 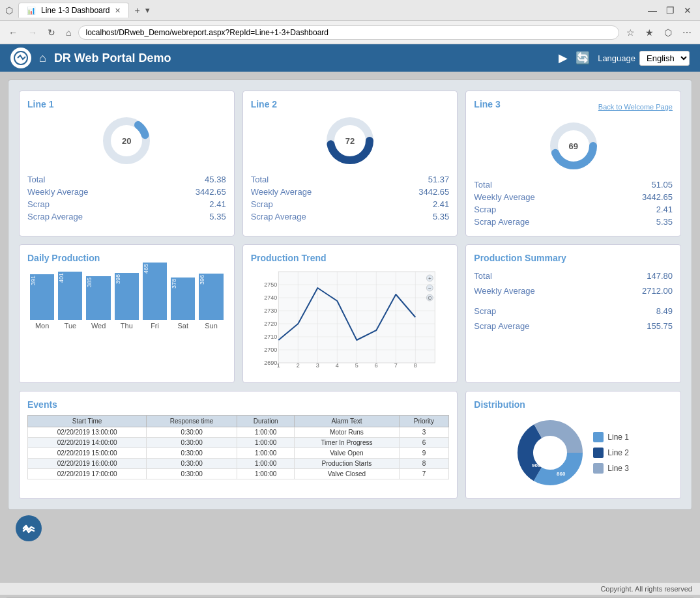 What do you see at coordinates (670, 10) in the screenshot?
I see `restore-button: ❐` at bounding box center [670, 10].